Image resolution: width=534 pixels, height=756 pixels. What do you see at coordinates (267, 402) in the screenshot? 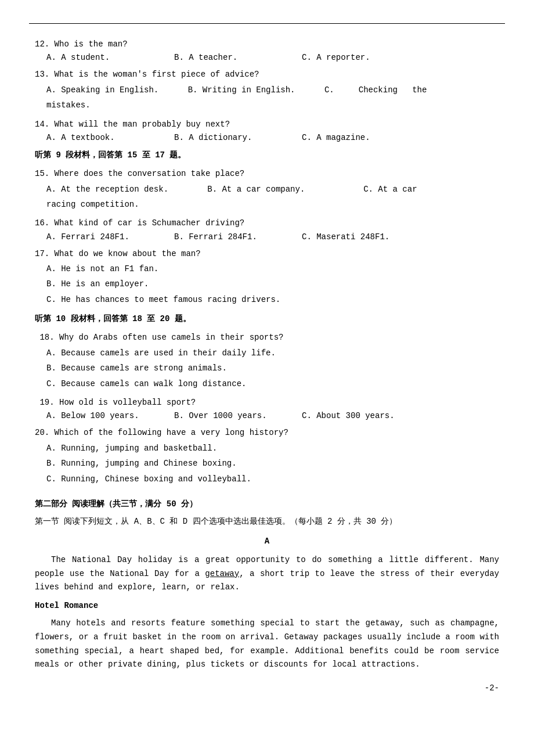
I see `q19-text: 19. How old is volleyball sport?` at bounding box center [267, 402].